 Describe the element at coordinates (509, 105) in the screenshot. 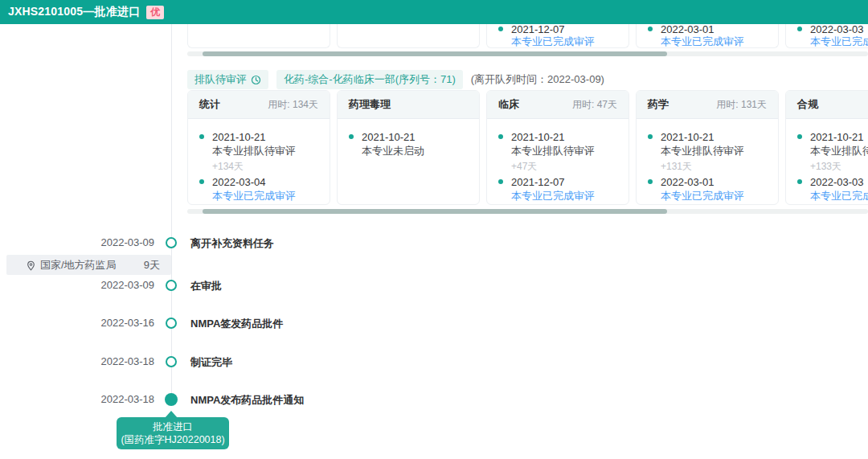

I see `review-discipline-name: 临床` at that location.